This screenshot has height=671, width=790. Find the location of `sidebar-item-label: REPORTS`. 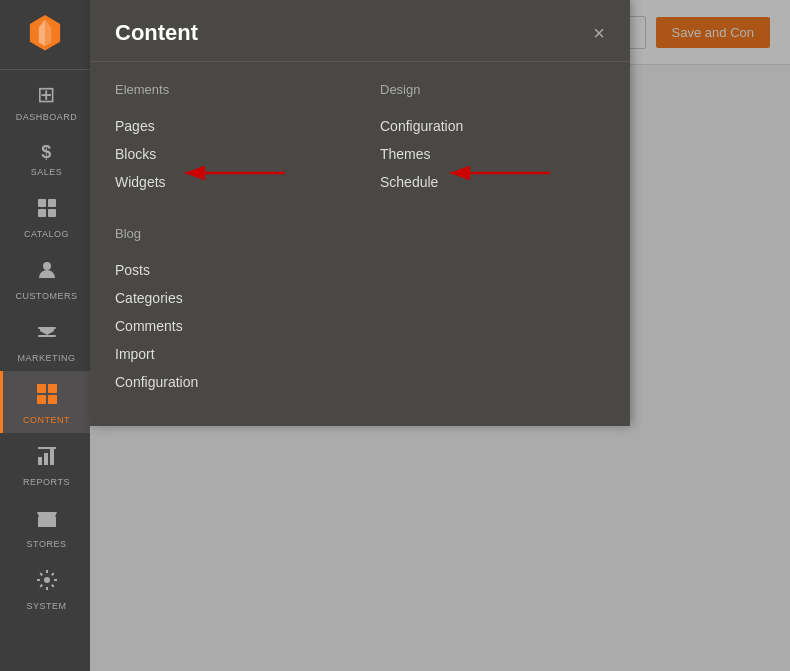

sidebar-item-label: REPORTS is located at coordinates (46, 482).